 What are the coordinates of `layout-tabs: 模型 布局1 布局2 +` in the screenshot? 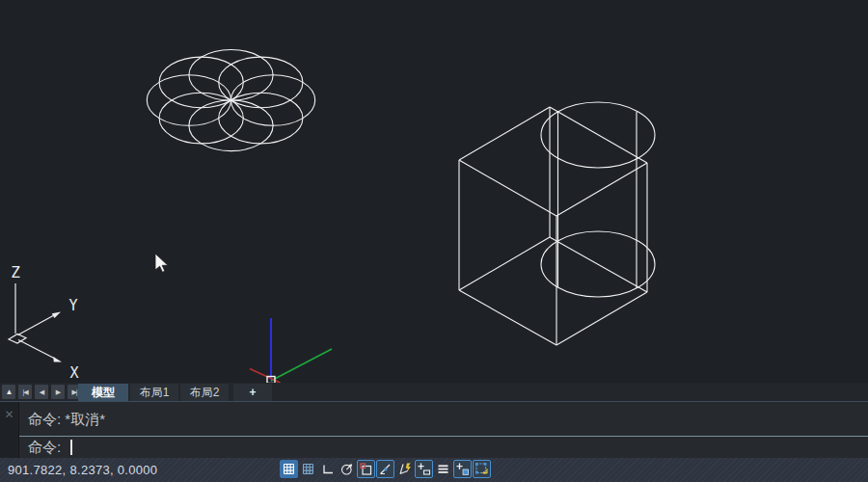 It's located at (176, 391).